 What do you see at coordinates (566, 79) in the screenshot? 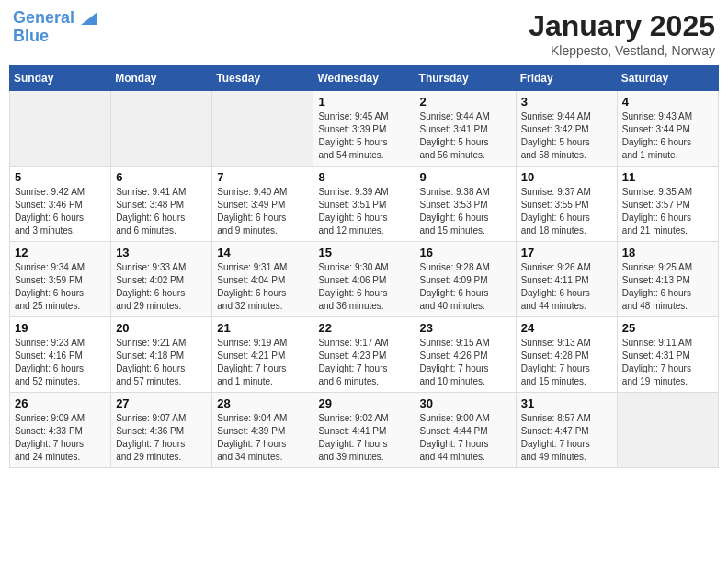
I see `weekday-header: Friday` at bounding box center [566, 79].